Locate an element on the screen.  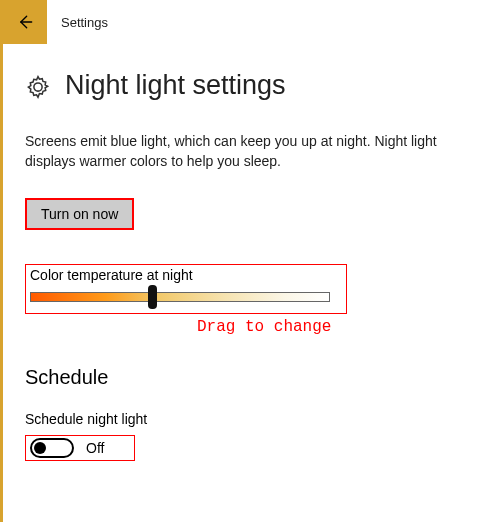
color-temperature-group: Color temperature at night is located at coordinates (186, 289).